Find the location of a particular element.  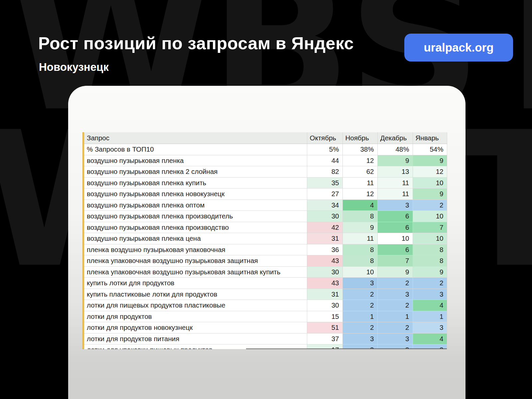

query-cell: воздушно пузырьковая пленка 2 слойная is located at coordinates (196, 172).